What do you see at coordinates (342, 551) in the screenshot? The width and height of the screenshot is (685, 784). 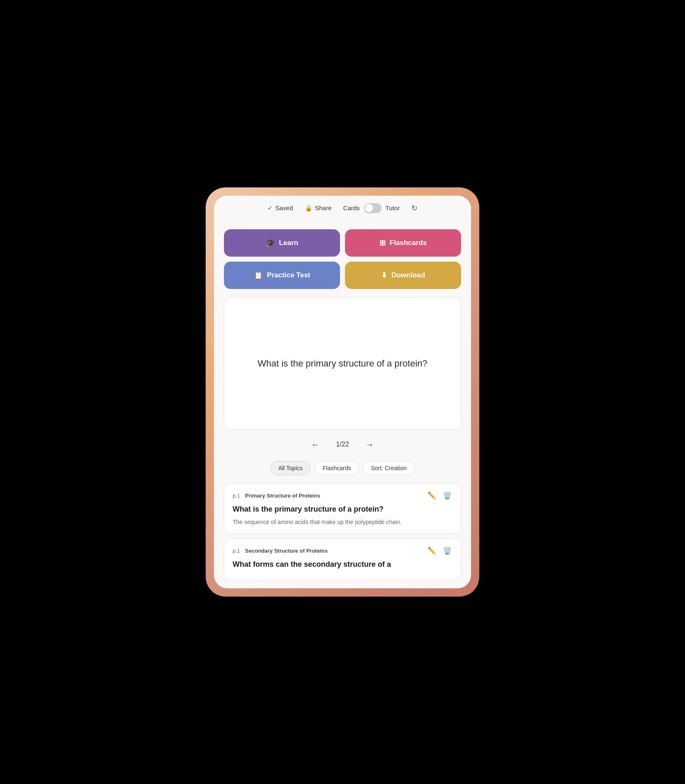 I see `card-item-header-2: p.1 Secondary Structure of Proteins ✏️ 🗑…` at bounding box center [342, 551].